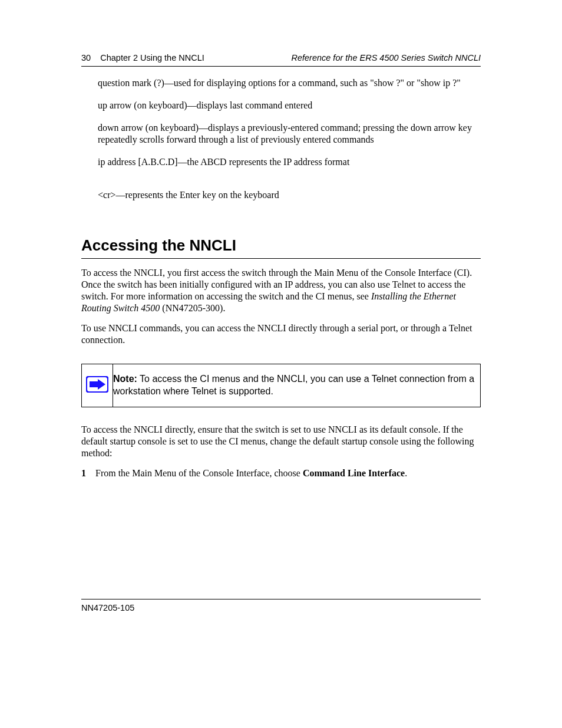 The image size is (562, 728). I want to click on list-item-text: From the Main Menu of the Console Interf…, so click(199, 473).